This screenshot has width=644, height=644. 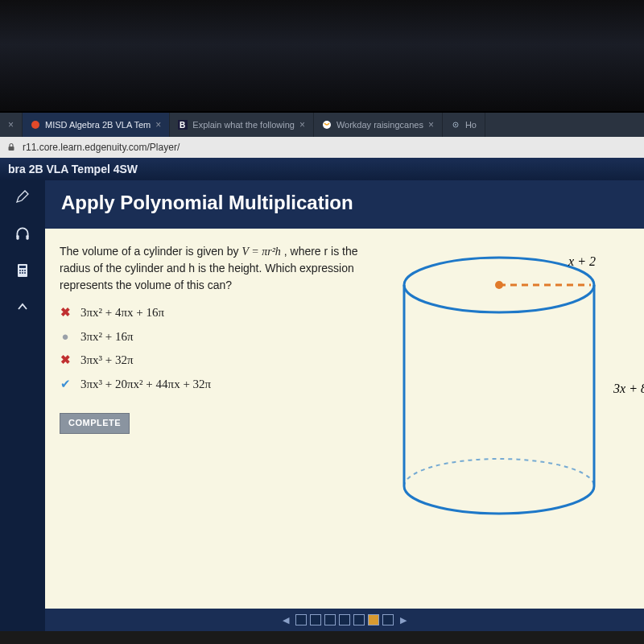 I want to click on option-c: ✖ 3πx³ + 32π, so click(x=217, y=361).